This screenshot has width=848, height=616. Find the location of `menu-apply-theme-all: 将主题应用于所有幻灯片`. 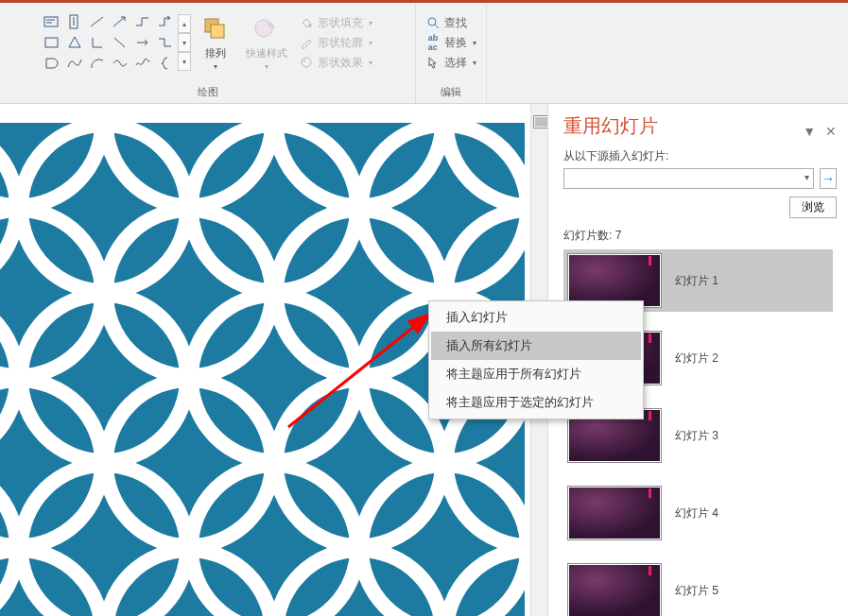

menu-apply-theme-all: 将主题应用于所有幻灯片 is located at coordinates (536, 374).